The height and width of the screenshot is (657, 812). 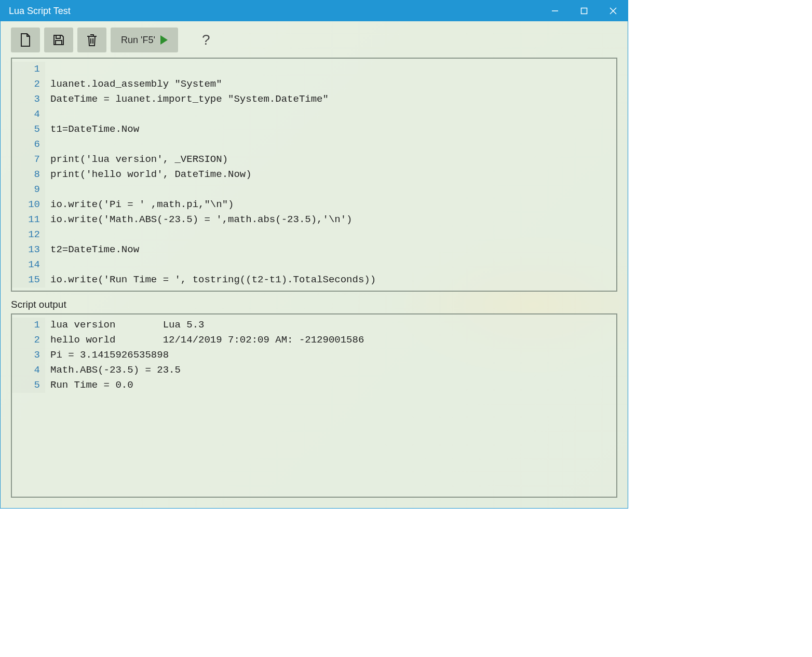 I want to click on maximize-icon, so click(x=584, y=11).